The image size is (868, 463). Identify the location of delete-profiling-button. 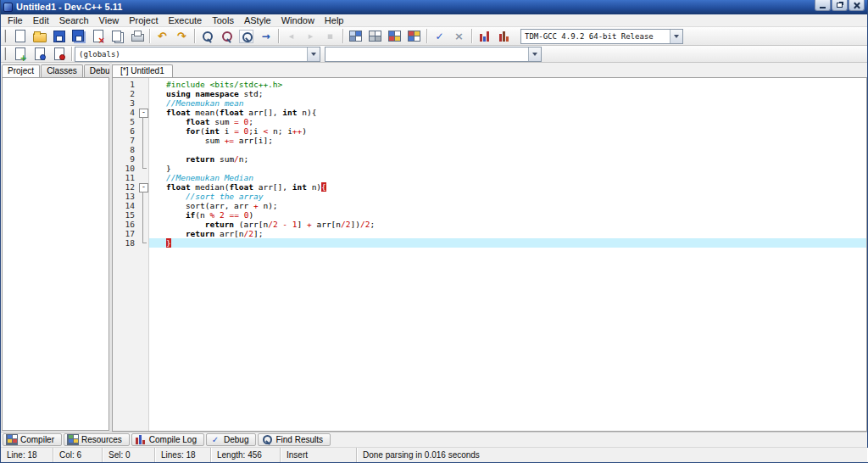
(504, 36).